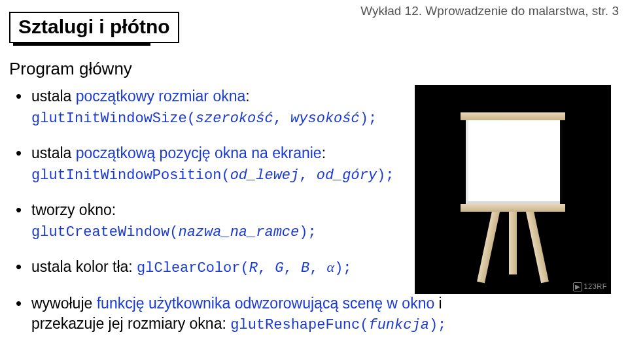  Describe the element at coordinates (94, 27) in the screenshot. I see `title-wrap: Sztalugi i płótno` at that location.